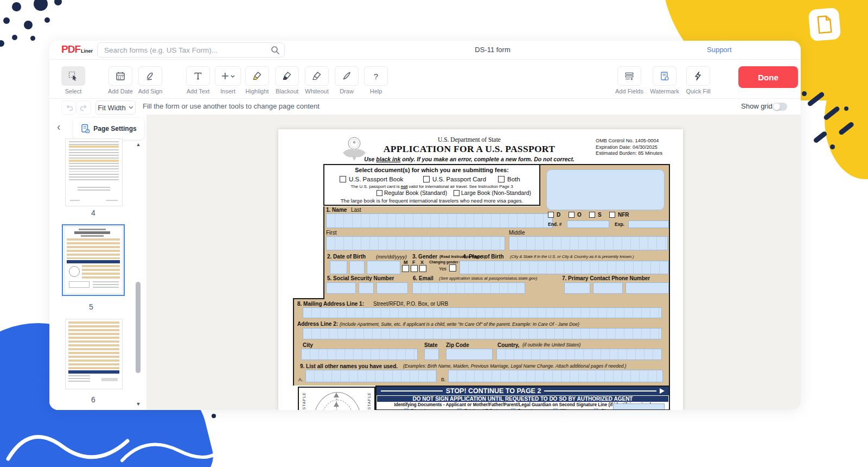  What do you see at coordinates (98, 262) in the screenshot?
I see `pages-sidebar: ‹ Page Settings 4` at bounding box center [98, 262].